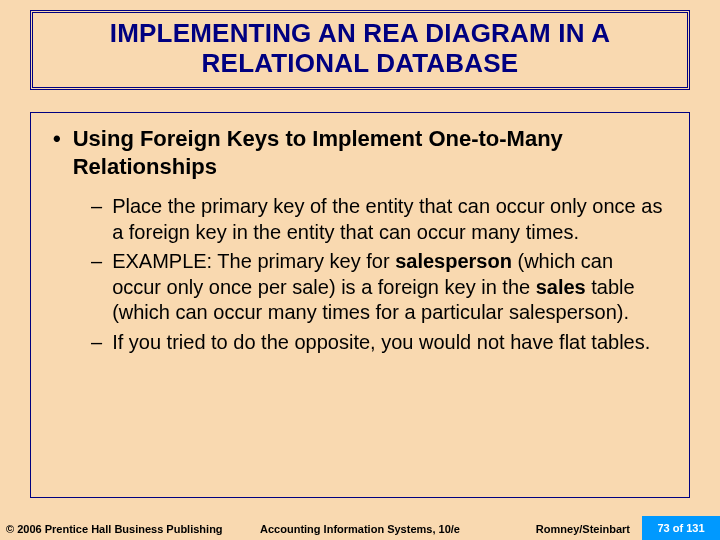 This screenshot has height=540, width=720. What do you see at coordinates (360, 50) in the screenshot?
I see `title-box: IMPLEMENTING AN REA DIAGRAM IN A RELATIO…` at bounding box center [360, 50].